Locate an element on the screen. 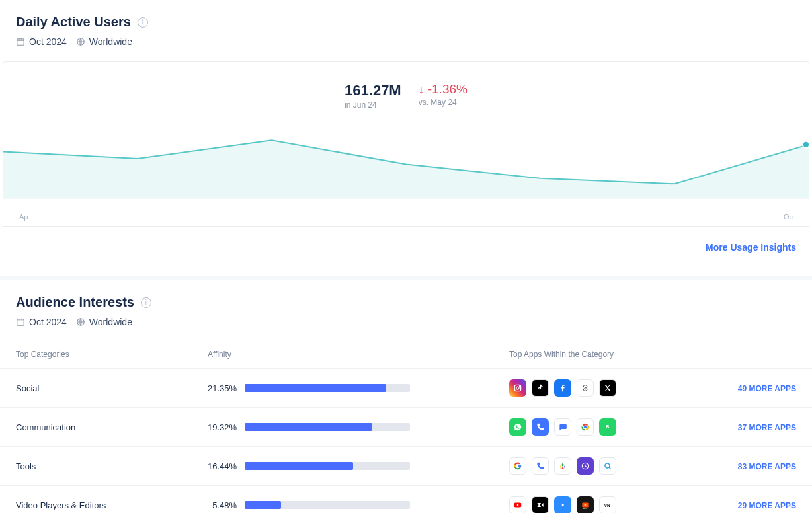 The image size is (812, 513). dau-value-block: 161.27M in Jun 24 is located at coordinates (373, 96).